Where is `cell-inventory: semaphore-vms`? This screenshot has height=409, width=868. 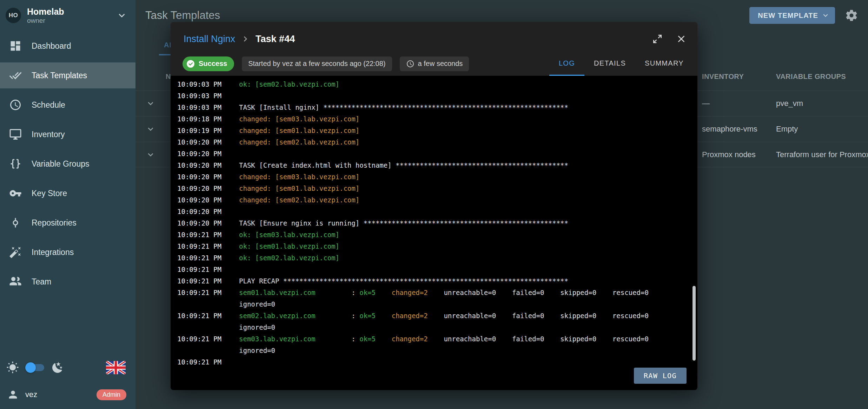
cell-inventory: semaphore-vms is located at coordinates (739, 129).